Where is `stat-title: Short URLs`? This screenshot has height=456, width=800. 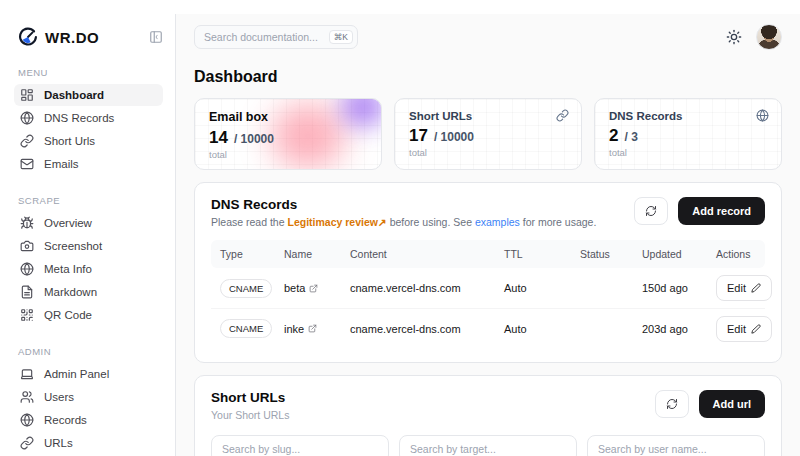
stat-title: Short URLs is located at coordinates (488, 116).